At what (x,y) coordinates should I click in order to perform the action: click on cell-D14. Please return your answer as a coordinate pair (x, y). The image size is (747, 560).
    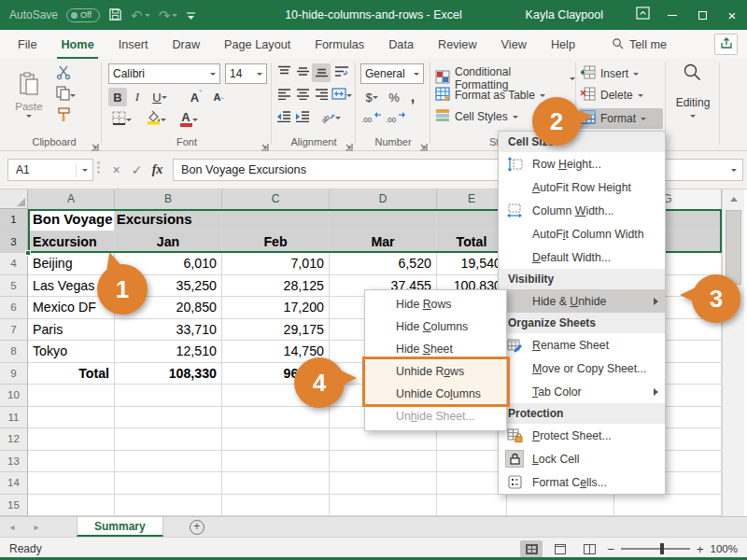
    Looking at the image, I should click on (383, 483).